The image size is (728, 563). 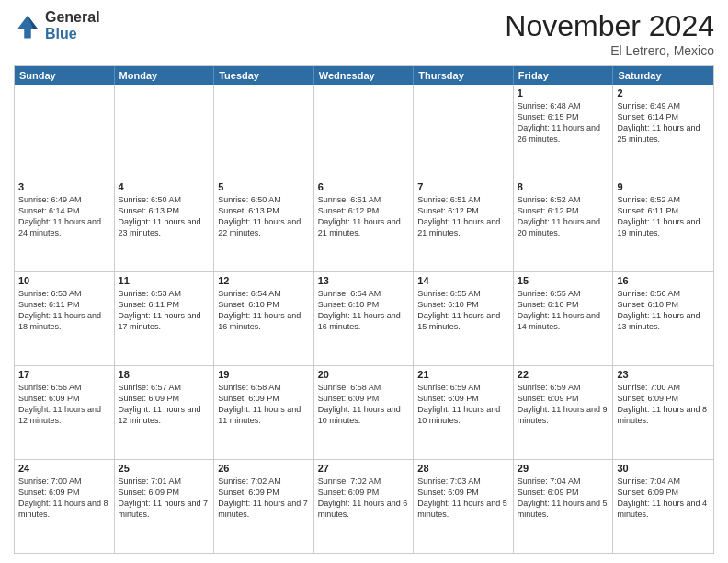 What do you see at coordinates (563, 93) in the screenshot?
I see `day-number: 1` at bounding box center [563, 93].